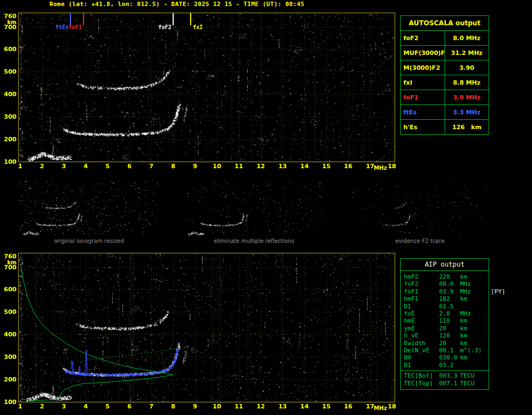 This screenshot has width=532, height=415. What do you see at coordinates (217, 166) in the screenshot?
I see `top-plot-xtick-10: 10` at bounding box center [217, 166].